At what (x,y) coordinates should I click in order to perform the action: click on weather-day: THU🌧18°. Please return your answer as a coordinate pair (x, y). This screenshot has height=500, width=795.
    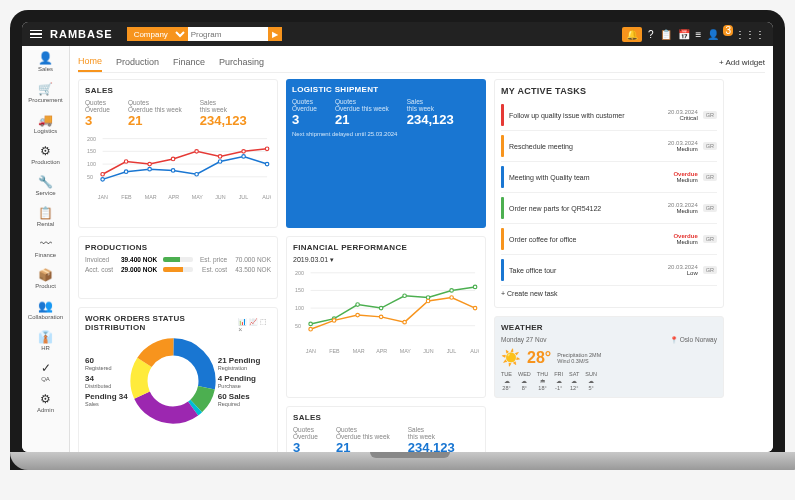
    Looking at the image, I should click on (542, 381).